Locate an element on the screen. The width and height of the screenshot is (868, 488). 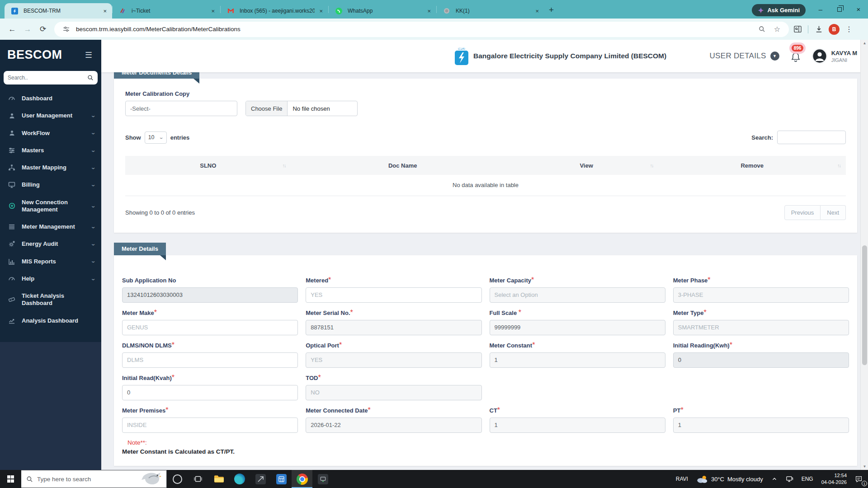
meter-premises-input is located at coordinates (210, 425).